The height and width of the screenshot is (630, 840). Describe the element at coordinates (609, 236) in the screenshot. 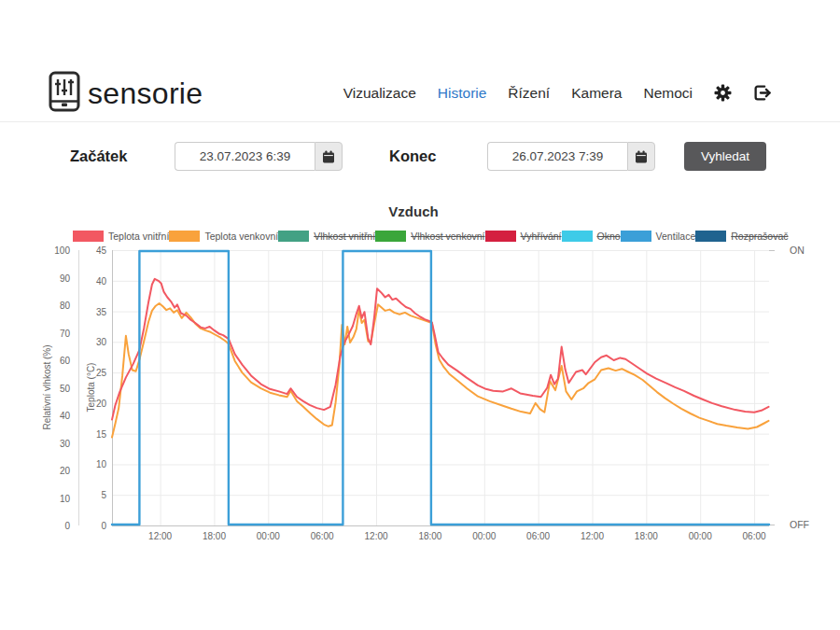

I see `legend-label: Okno` at that location.